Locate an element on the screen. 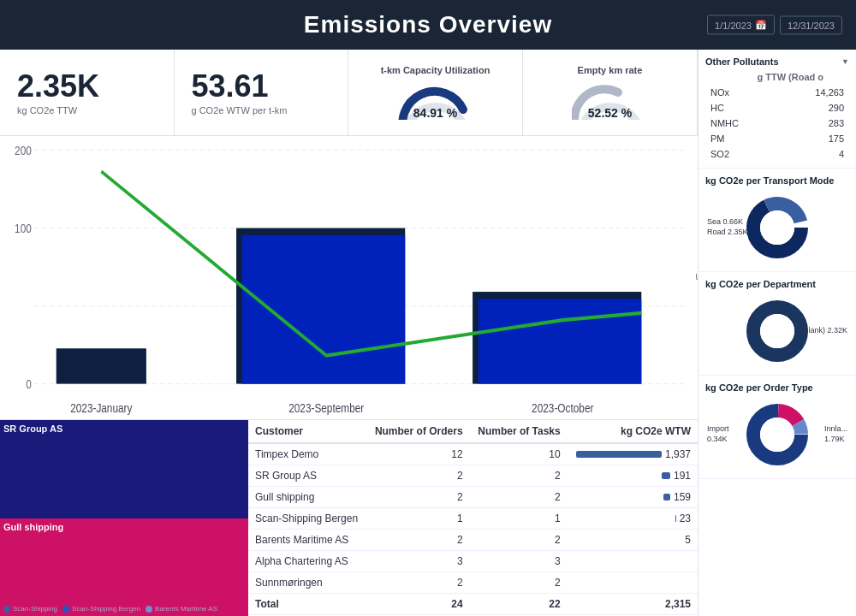 The width and height of the screenshot is (856, 616). cell-customer: SR Group AS is located at coordinates (307, 476).